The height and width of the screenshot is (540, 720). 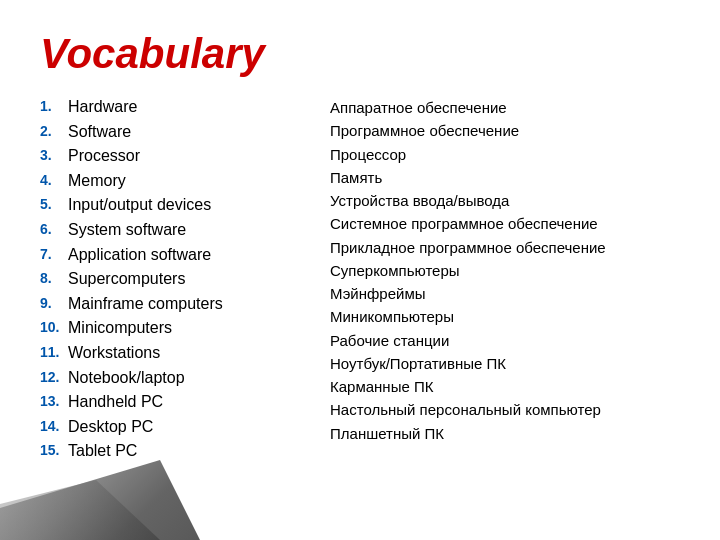 What do you see at coordinates (505, 248) in the screenshot?
I see `russian-translation-7: Прикладное программное обеспечение` at bounding box center [505, 248].